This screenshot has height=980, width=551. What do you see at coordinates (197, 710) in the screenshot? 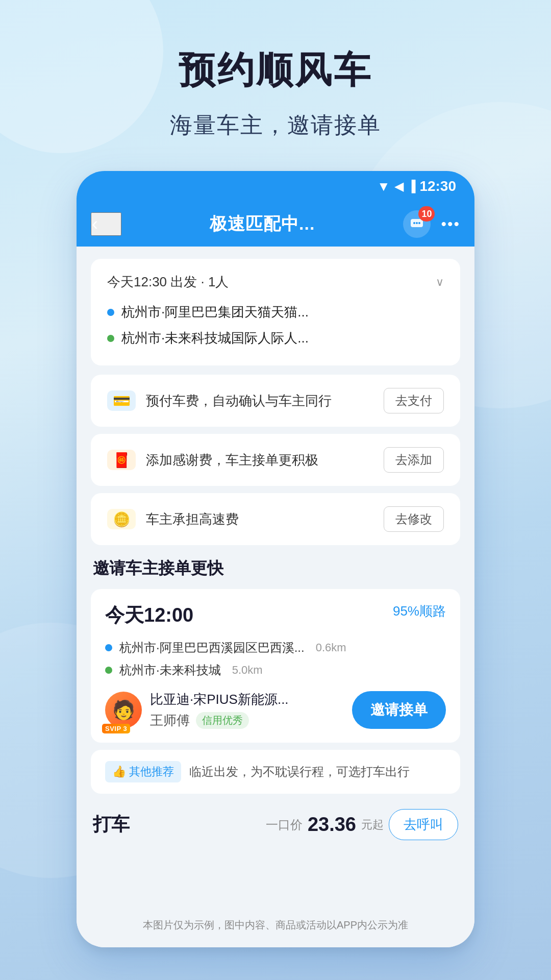
I see `driver-info-left: 🧑 SVIP 3 比亚迪·宋PIUS新能源... 王师傅 信用优秀` at bounding box center [197, 710].